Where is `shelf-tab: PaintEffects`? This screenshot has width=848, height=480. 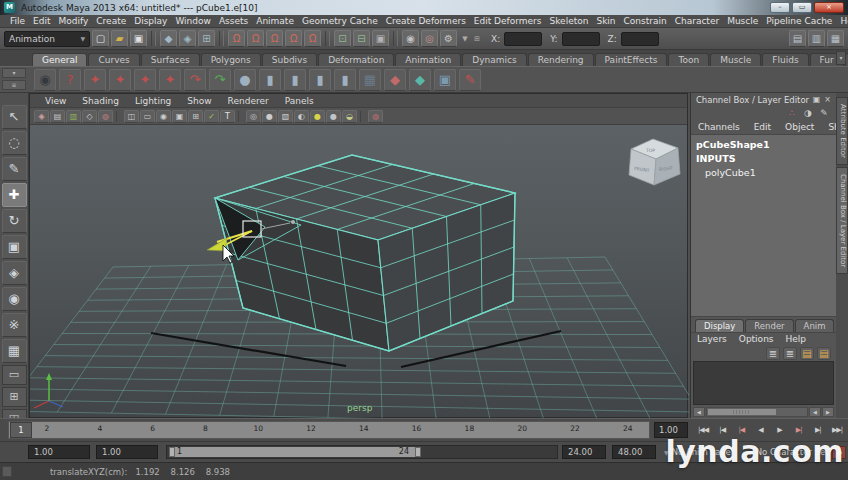
shelf-tab: PaintEffects is located at coordinates (632, 60).